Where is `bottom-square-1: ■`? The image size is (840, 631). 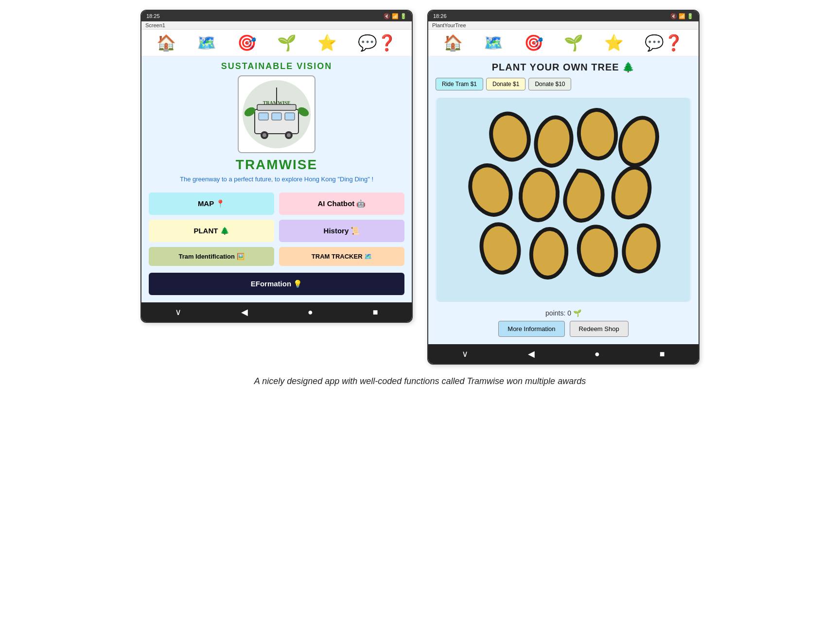
bottom-square-1: ■ is located at coordinates (375, 312).